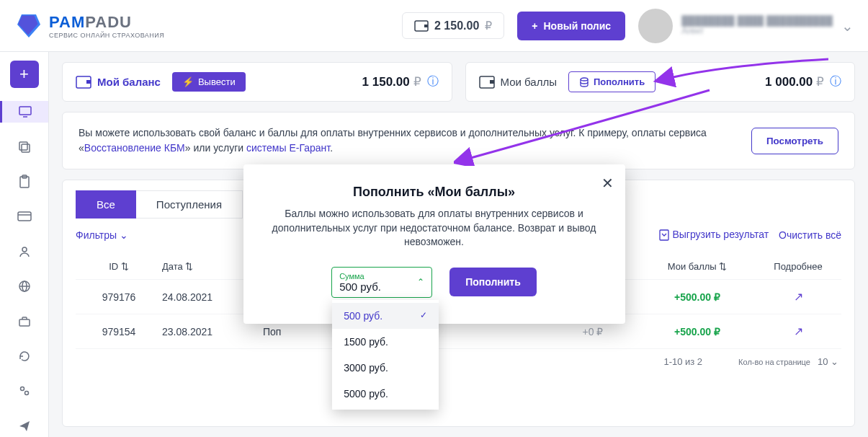 This screenshot has height=437, width=868. Describe the element at coordinates (534, 26) in the screenshot. I see `plus-icon: +` at that location.